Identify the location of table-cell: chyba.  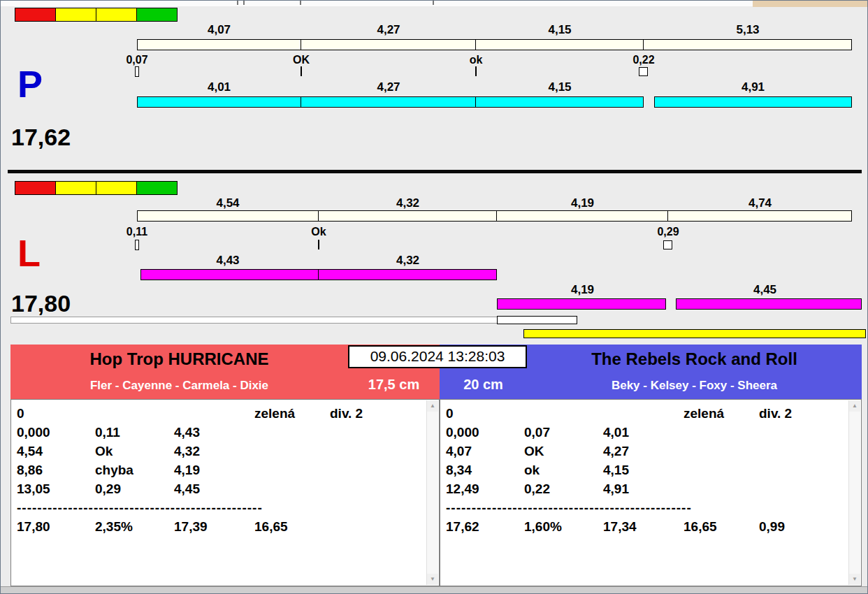
(134, 470).